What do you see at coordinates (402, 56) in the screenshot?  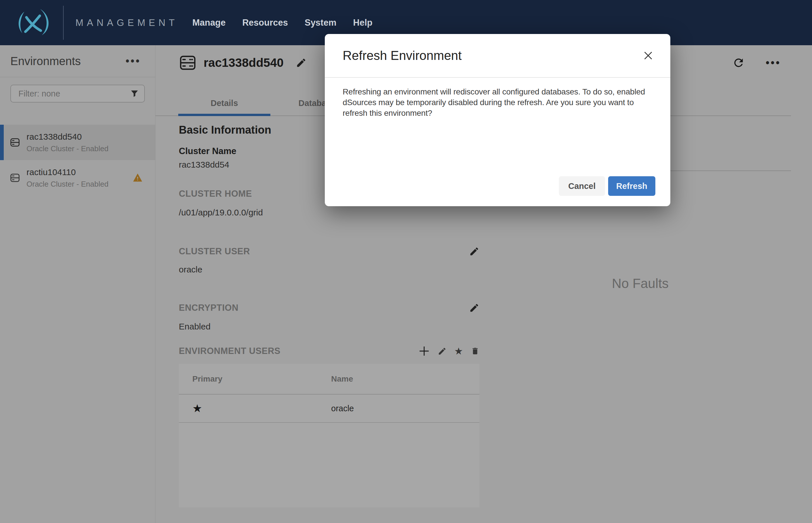 I see `dialog-title: Refresh Environment` at bounding box center [402, 56].